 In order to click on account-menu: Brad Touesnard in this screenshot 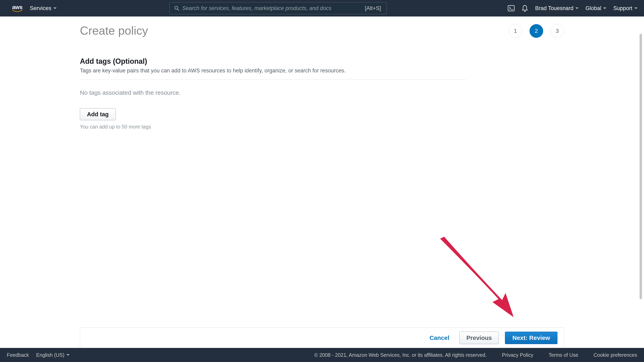, I will do `click(557, 8)`.